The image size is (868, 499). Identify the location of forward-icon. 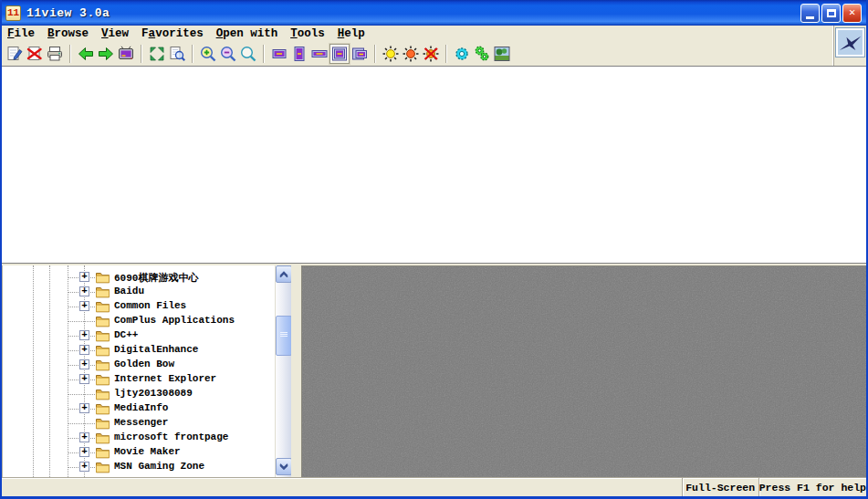
(106, 54).